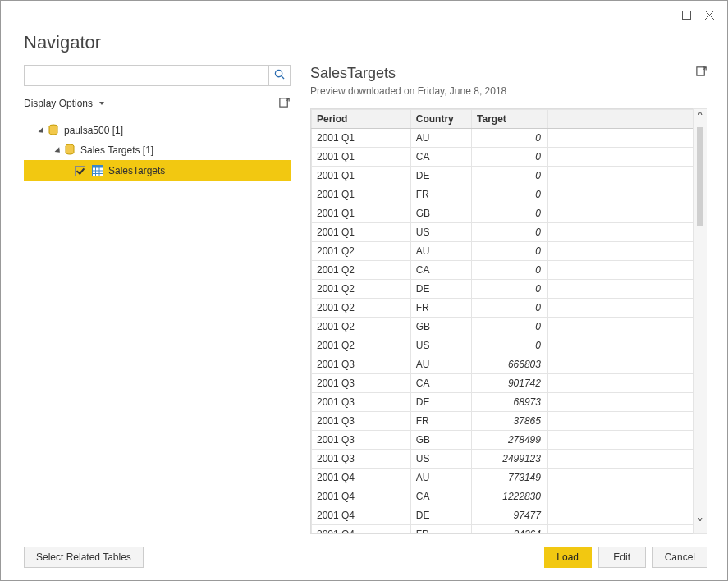 This screenshot has width=728, height=581. I want to click on table-row: 2001 Q1CA0, so click(502, 158).